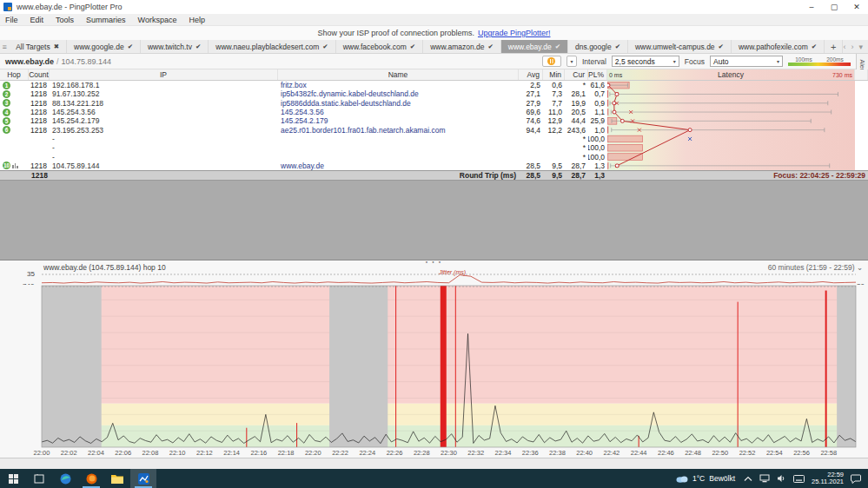  I want to click on hop-cell, so click(14, 148).